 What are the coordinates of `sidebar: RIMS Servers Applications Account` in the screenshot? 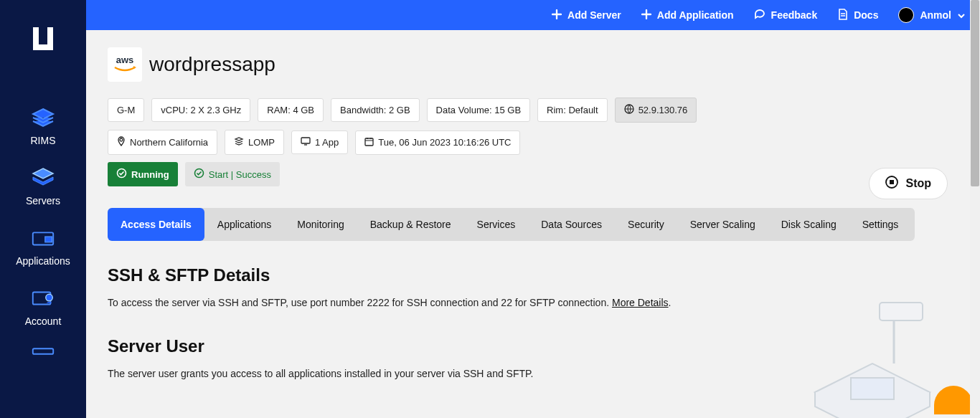 It's located at (43, 209).